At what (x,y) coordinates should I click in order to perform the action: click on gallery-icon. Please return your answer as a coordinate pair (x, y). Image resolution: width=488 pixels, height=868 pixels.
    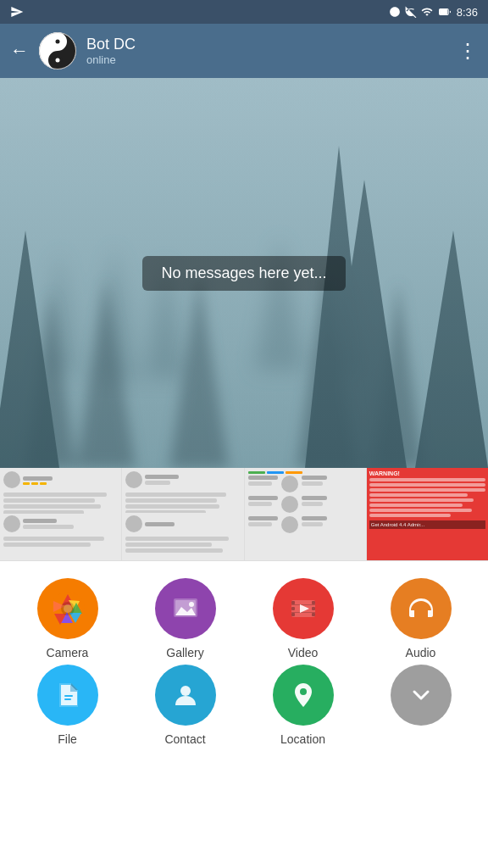
    Looking at the image, I should click on (186, 609).